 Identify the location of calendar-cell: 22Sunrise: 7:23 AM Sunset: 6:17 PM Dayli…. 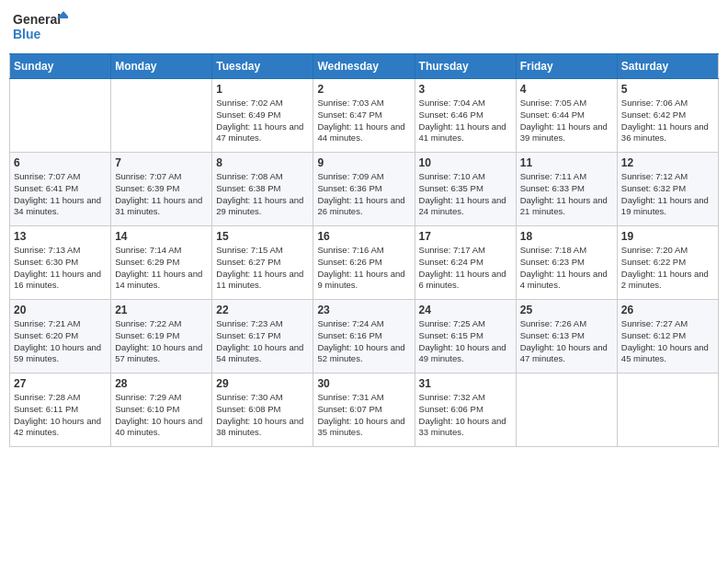
(263, 337).